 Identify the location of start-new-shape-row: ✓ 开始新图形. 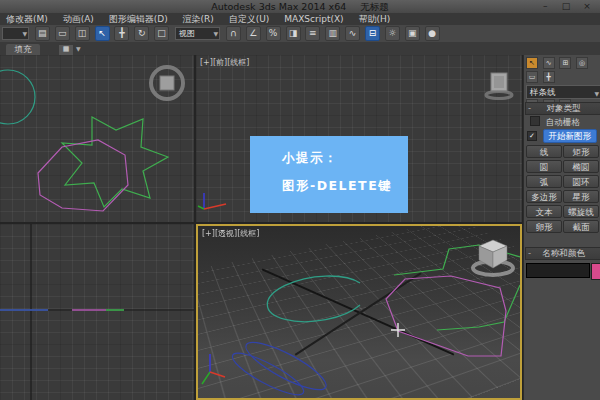
(562, 134).